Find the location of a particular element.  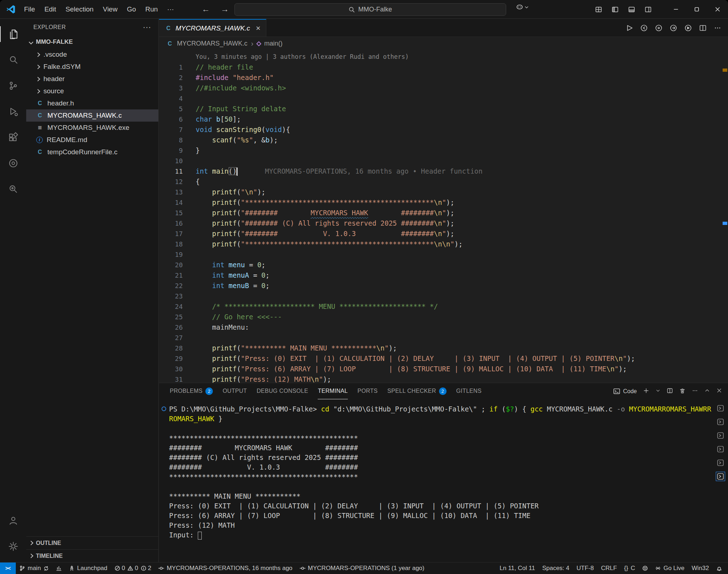

language-status: {} C is located at coordinates (630, 568).